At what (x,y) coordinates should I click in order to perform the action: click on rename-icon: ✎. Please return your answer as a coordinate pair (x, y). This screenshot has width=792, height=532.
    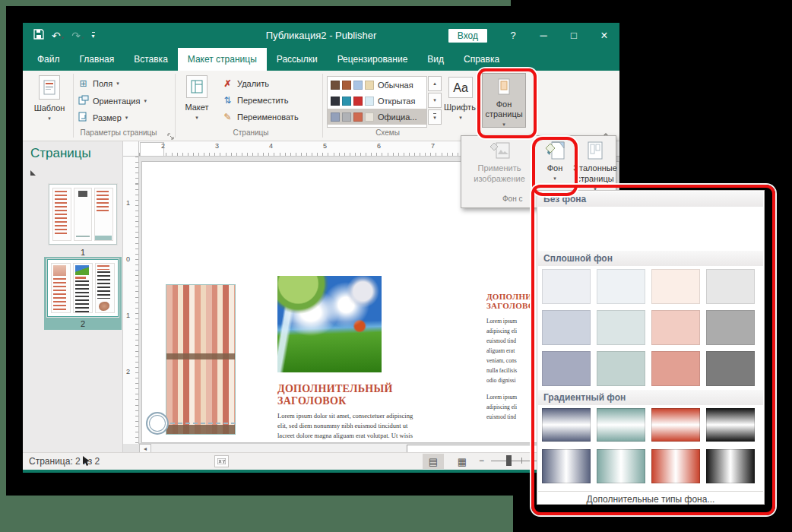
    Looking at the image, I should click on (228, 117).